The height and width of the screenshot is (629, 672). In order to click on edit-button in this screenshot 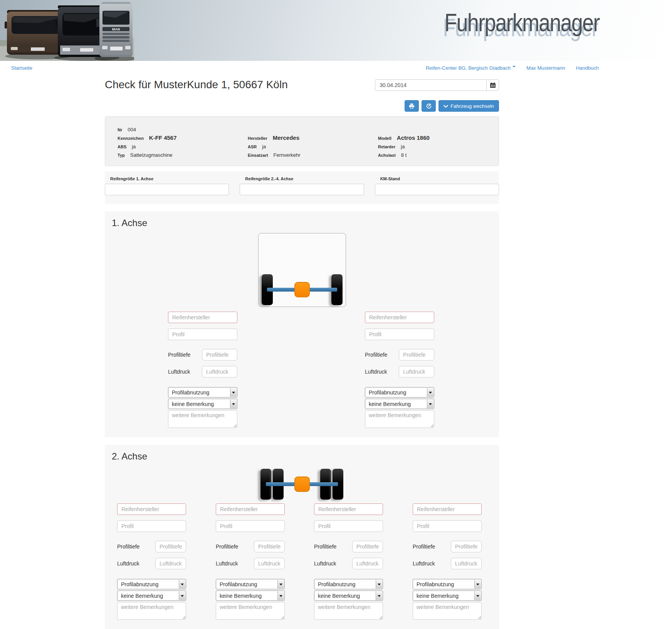, I will do `click(428, 106)`.